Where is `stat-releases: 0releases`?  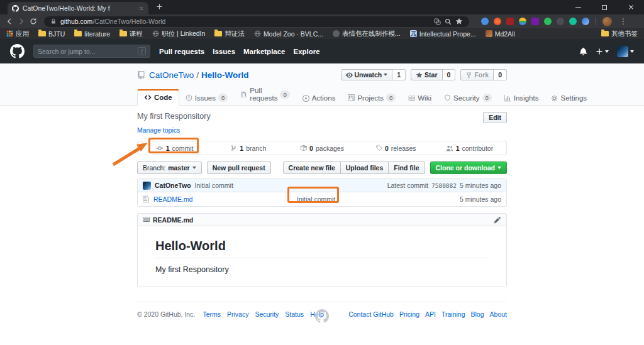 stat-releases: 0releases is located at coordinates (396, 148).